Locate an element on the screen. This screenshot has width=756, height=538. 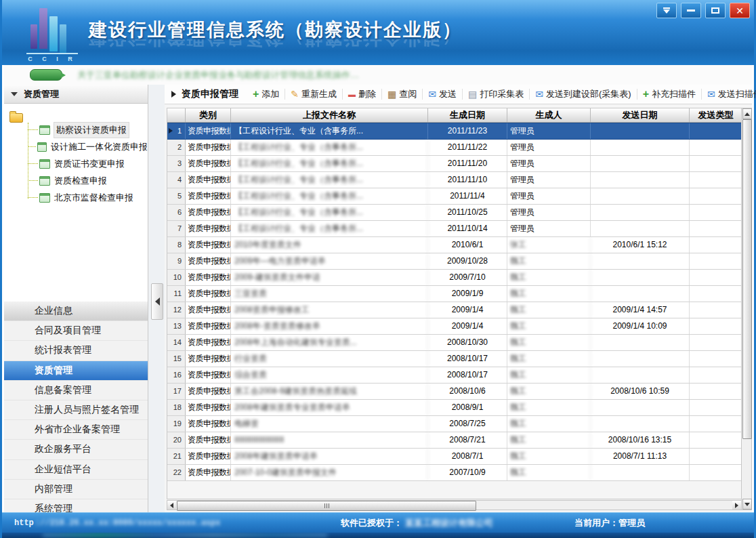
toolbar-button-label: 补充扫描件 is located at coordinates (673, 94).